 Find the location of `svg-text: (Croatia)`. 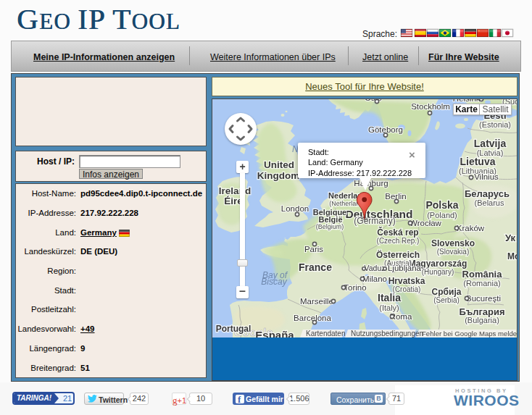

svg-text: (Croatia) is located at coordinates (407, 290).